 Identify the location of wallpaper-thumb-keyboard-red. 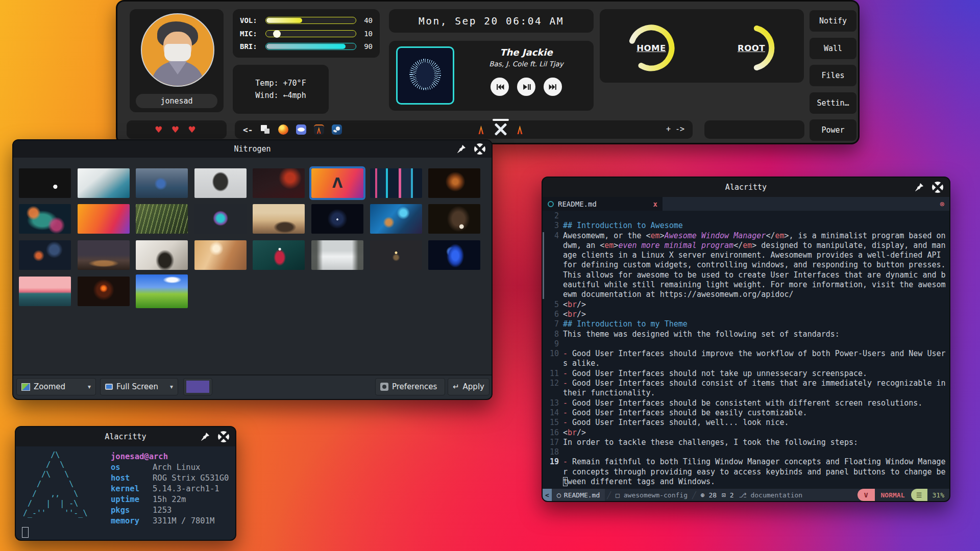
(279, 183).